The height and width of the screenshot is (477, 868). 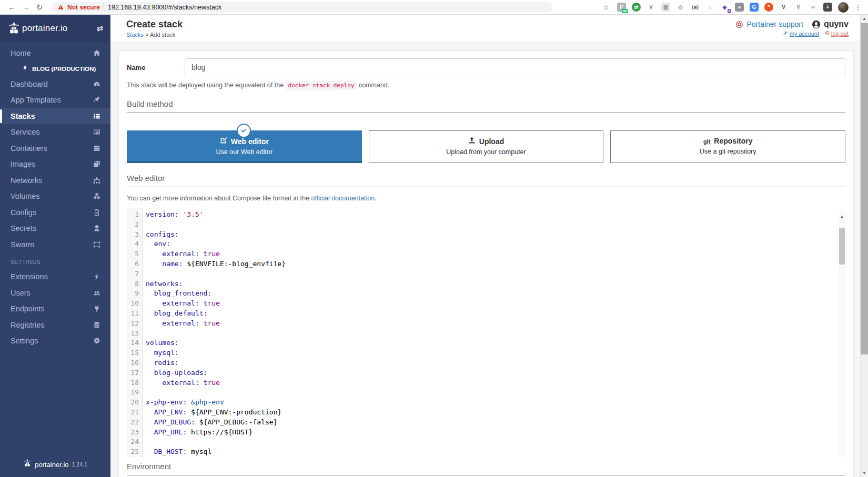 I want to click on editor-scrollbar: ▲, so click(x=842, y=333).